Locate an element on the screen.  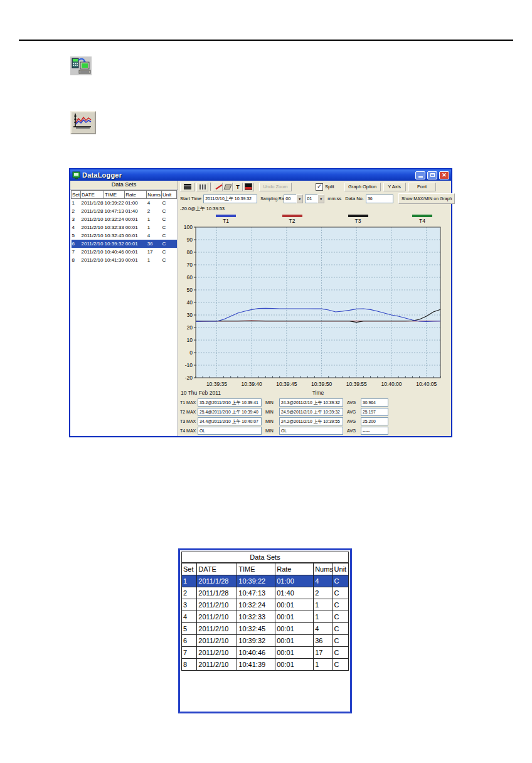
min-field: 24.9@2011/2/10 上午 10:39:32 is located at coordinates (311, 412).